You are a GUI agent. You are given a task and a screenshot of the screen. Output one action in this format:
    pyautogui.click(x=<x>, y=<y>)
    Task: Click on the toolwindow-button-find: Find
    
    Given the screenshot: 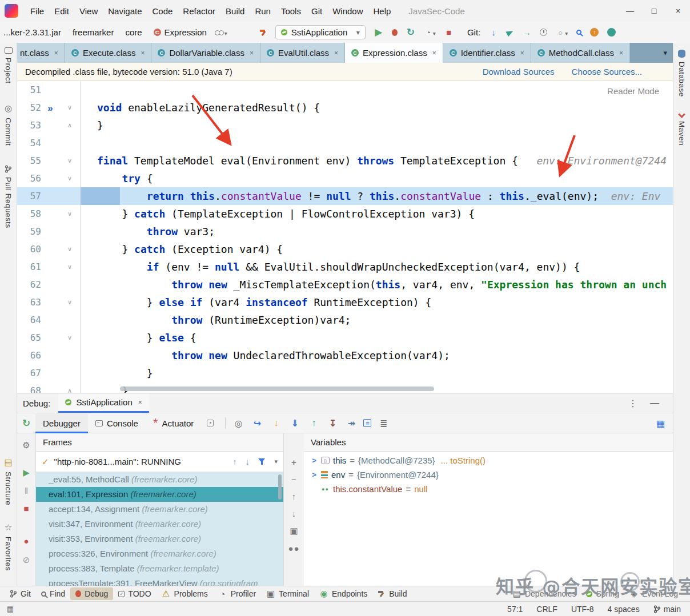 What is the action you would take?
    pyautogui.click(x=53, y=594)
    